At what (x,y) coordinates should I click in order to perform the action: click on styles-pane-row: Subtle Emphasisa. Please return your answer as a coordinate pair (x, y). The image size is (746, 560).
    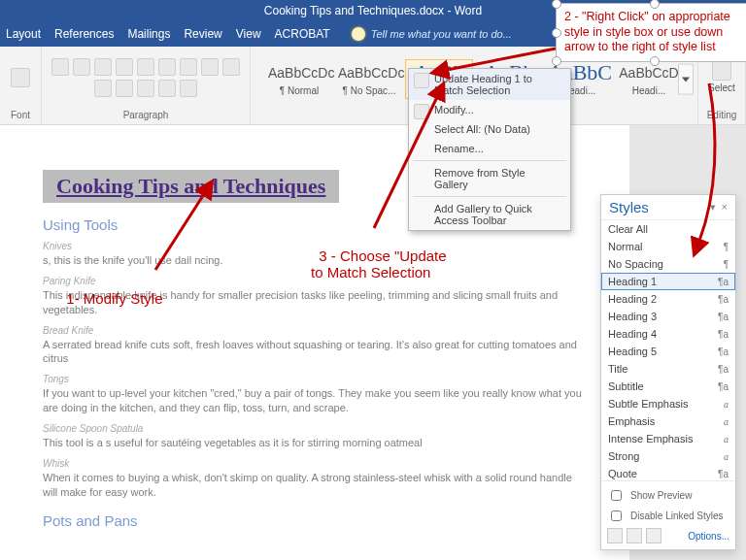
    Looking at the image, I should click on (668, 404).